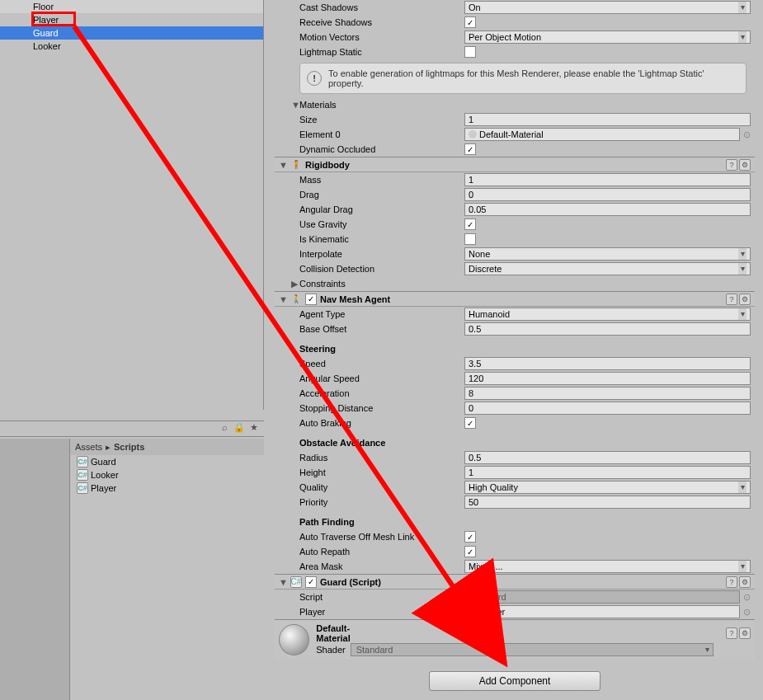 The height and width of the screenshot is (700, 763). Describe the element at coordinates (607, 314) in the screenshot. I see `agent-type-dropdown: Humanoid` at that location.